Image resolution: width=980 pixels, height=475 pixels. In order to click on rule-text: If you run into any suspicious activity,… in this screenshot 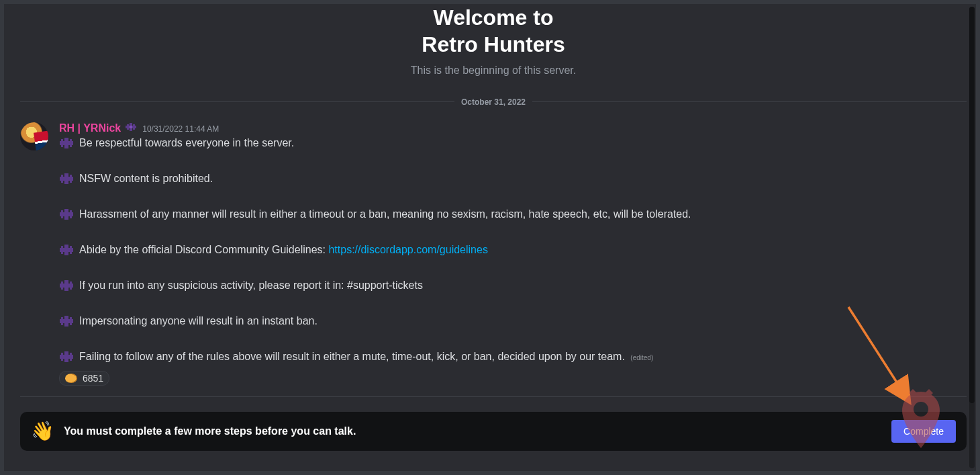, I will do `click(251, 286)`.